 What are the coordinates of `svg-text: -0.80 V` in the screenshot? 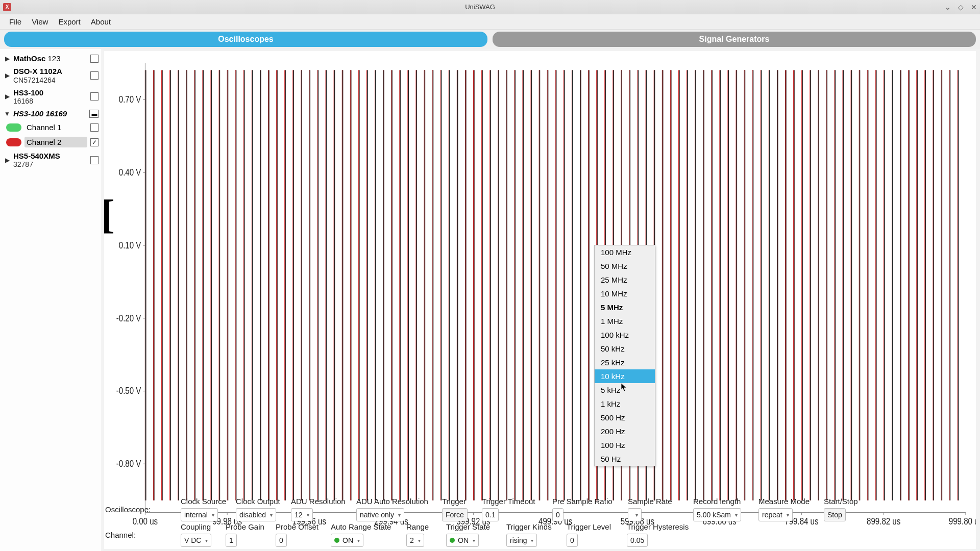 It's located at (129, 464).